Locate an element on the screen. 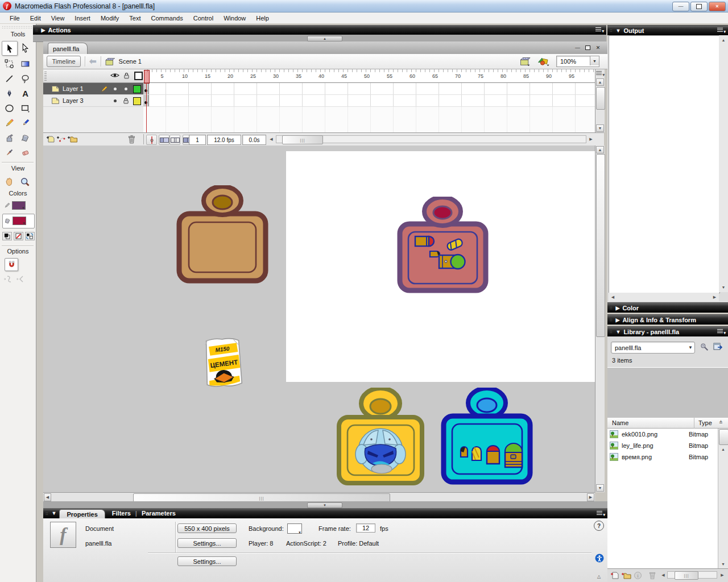  timeline-ruler: 5101520253035404550556065707580859095 is located at coordinates (369, 76).